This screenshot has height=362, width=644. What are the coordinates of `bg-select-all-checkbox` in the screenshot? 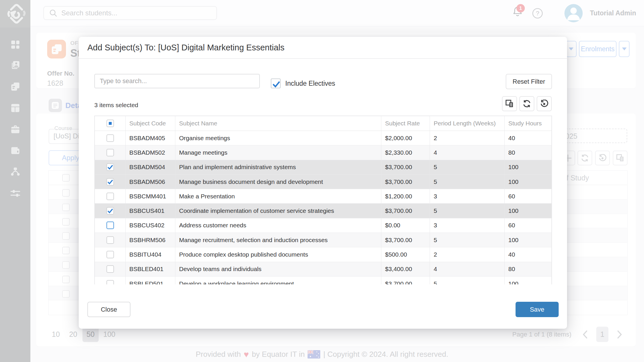 It's located at (66, 178).